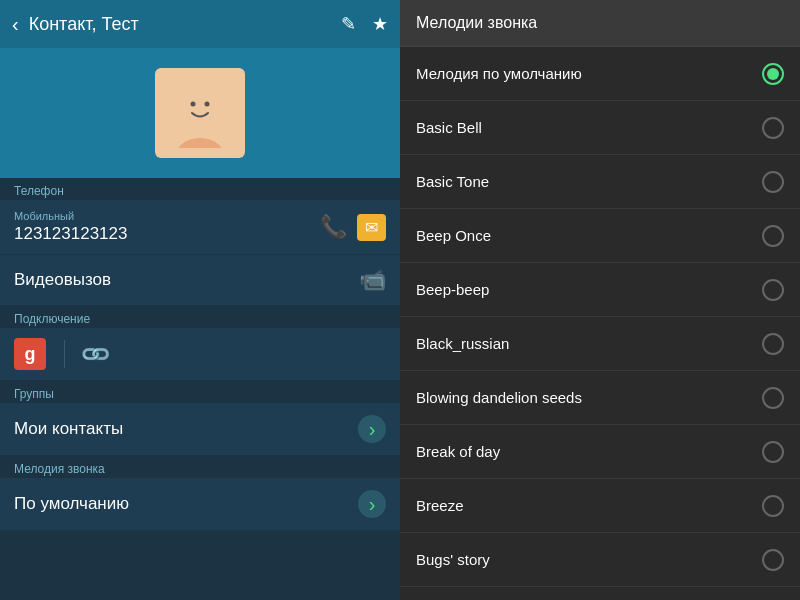 This screenshot has height=600, width=800. What do you see at coordinates (96, 354) in the screenshot?
I see `link-icon: 🔗` at bounding box center [96, 354].